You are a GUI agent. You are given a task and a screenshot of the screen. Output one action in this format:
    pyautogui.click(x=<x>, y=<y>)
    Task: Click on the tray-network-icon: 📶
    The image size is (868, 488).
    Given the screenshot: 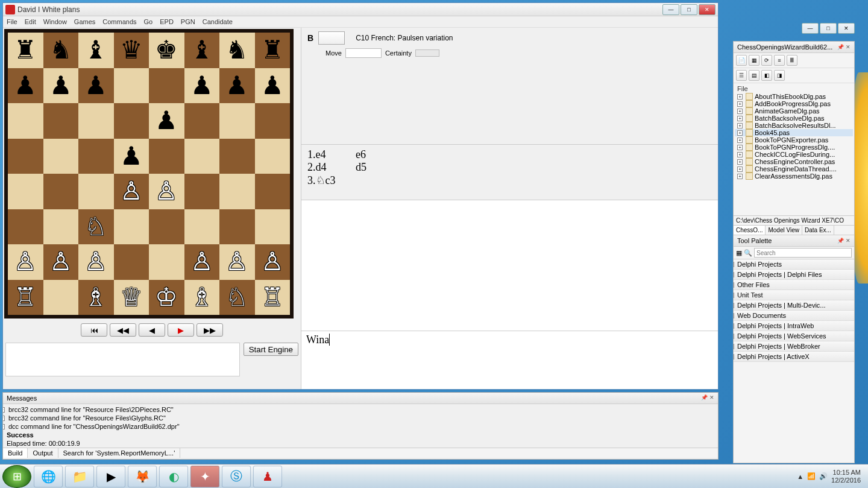 What is the action you would take?
    pyautogui.click(x=811, y=477)
    